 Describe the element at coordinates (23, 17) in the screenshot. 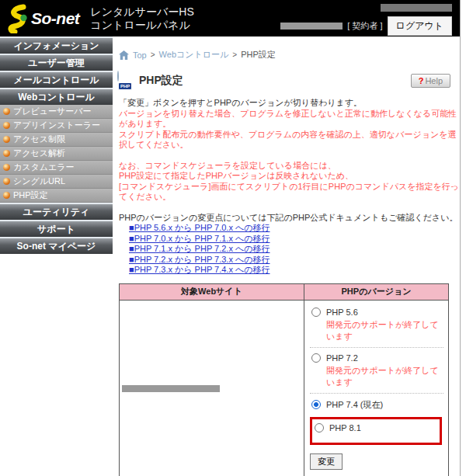

I see `logo-green-dot` at that location.